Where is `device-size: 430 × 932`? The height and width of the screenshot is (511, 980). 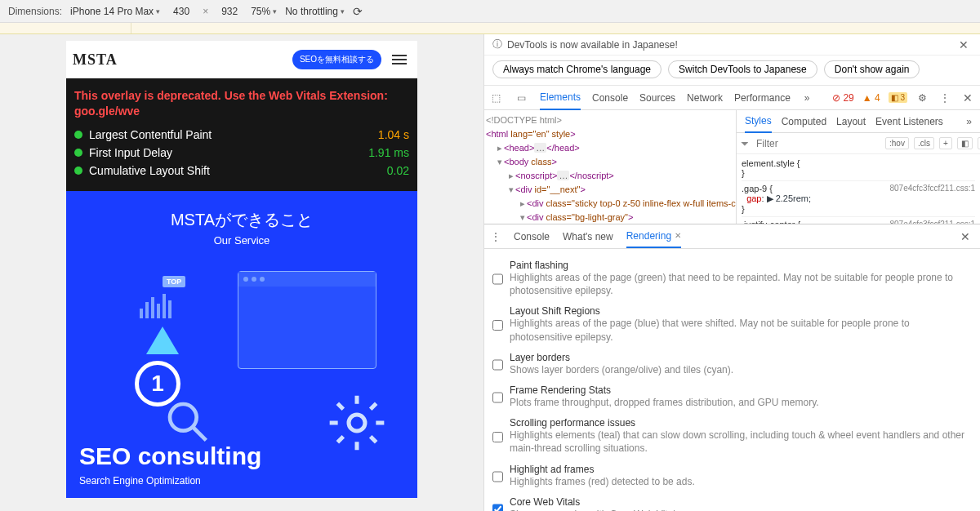
device-size: 430 × 932 is located at coordinates (206, 11).